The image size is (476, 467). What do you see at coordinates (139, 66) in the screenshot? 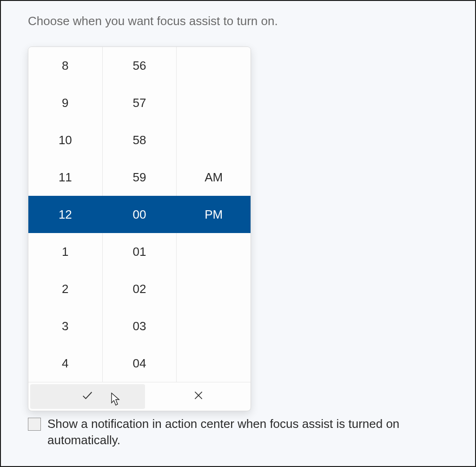
I see `minute-option: 56` at bounding box center [139, 66].